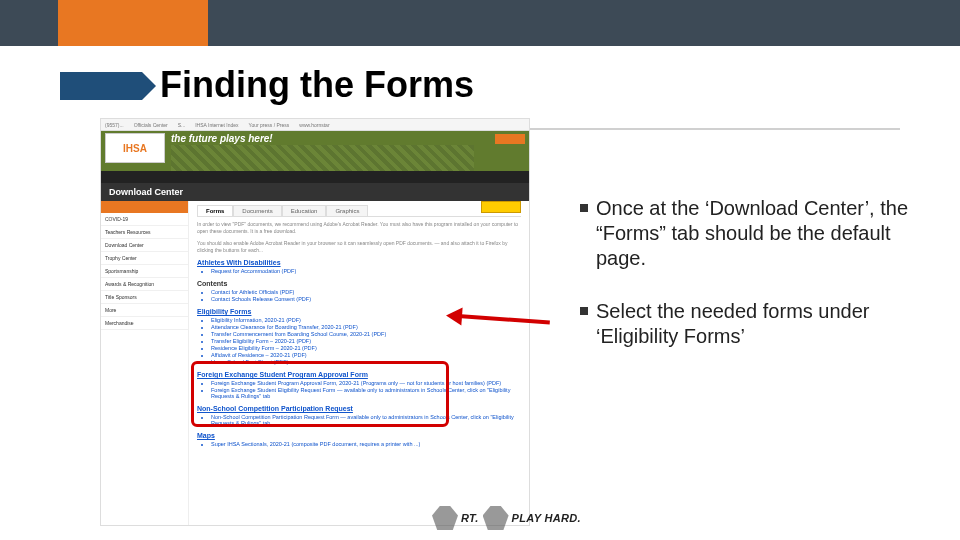 The width and height of the screenshot is (960, 540). I want to click on login-button, so click(510, 139).